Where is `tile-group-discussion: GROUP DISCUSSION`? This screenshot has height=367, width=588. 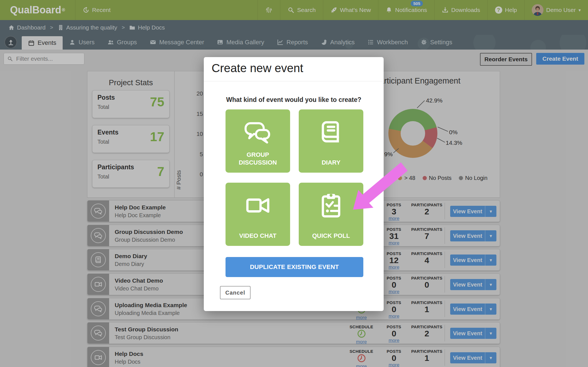
tile-group-discussion: GROUP DISCUSSION is located at coordinates (258, 141).